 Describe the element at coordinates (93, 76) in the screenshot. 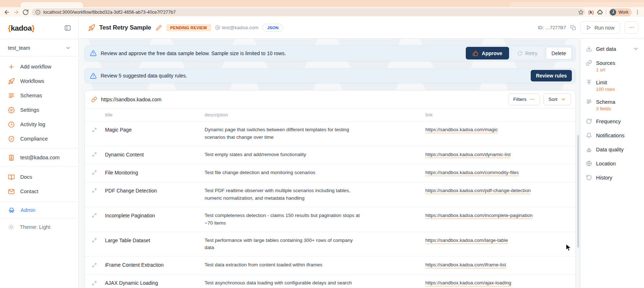

I see `alert-triangle-icon` at that location.